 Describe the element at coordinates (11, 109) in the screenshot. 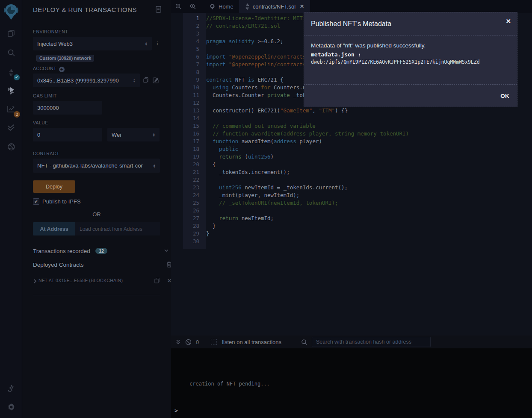

I see `analytics-icon: 1` at that location.